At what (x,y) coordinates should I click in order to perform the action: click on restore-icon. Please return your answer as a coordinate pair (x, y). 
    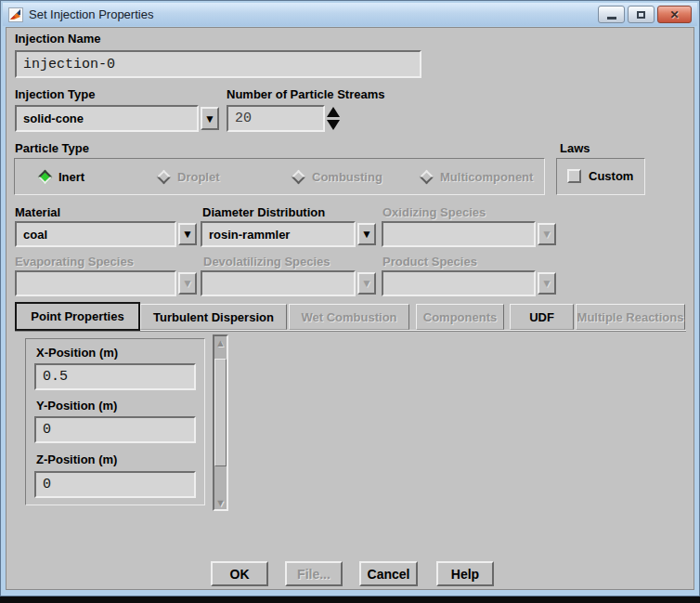
    Looking at the image, I should click on (641, 15).